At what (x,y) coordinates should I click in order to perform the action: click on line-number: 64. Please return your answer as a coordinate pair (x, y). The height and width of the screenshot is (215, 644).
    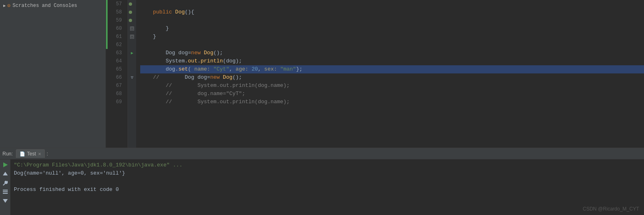
    Looking at the image, I should click on (116, 61).